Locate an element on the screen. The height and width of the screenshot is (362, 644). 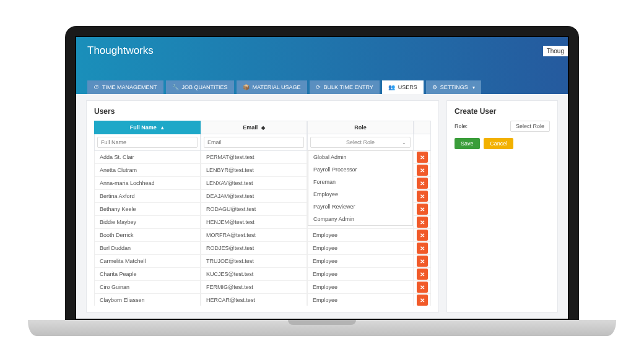
tab-settings: ⚙SETTINGS▾ is located at coordinates (453, 87).